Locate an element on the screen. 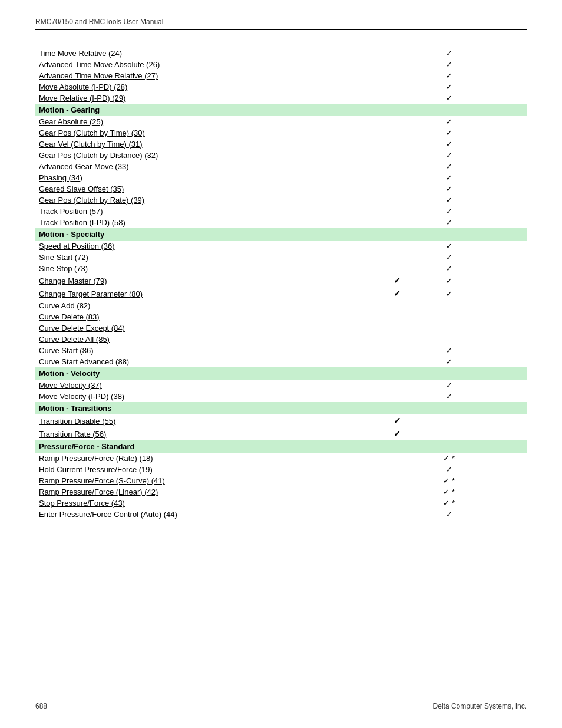  row-name: Move Relative (I-PD) (29) is located at coordinates (204, 98).